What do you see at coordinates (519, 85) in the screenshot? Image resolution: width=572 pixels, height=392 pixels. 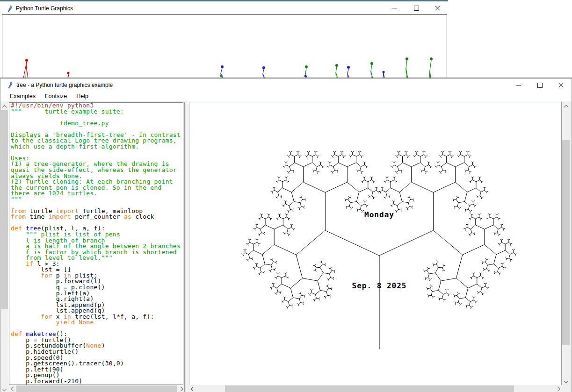 I see `minimize-icon` at bounding box center [519, 85].